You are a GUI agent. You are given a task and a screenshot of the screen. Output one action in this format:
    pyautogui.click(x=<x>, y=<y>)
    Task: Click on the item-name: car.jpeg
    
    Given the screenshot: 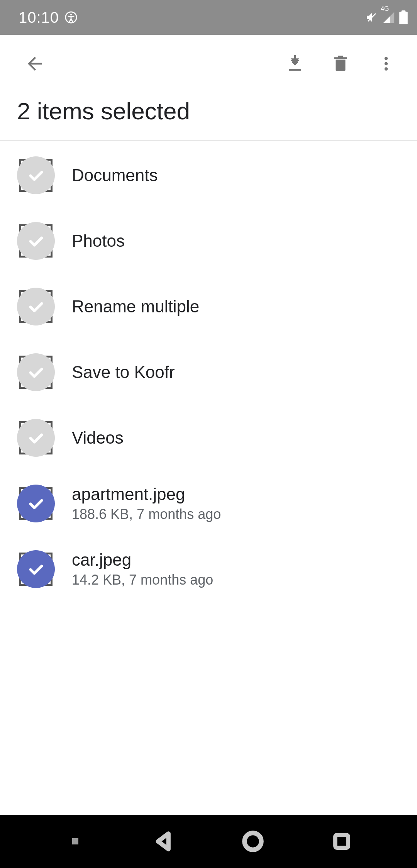 What is the action you would take?
    pyautogui.click(x=142, y=560)
    